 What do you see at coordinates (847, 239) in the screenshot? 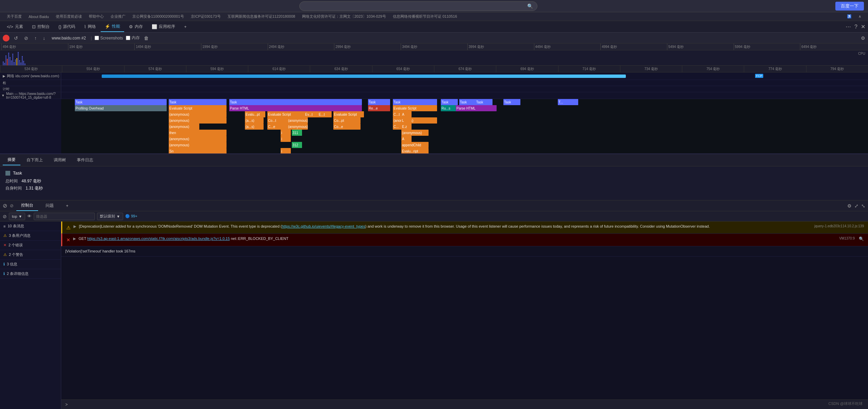
I see `error-source-0: VM1370:9` at bounding box center [847, 239].